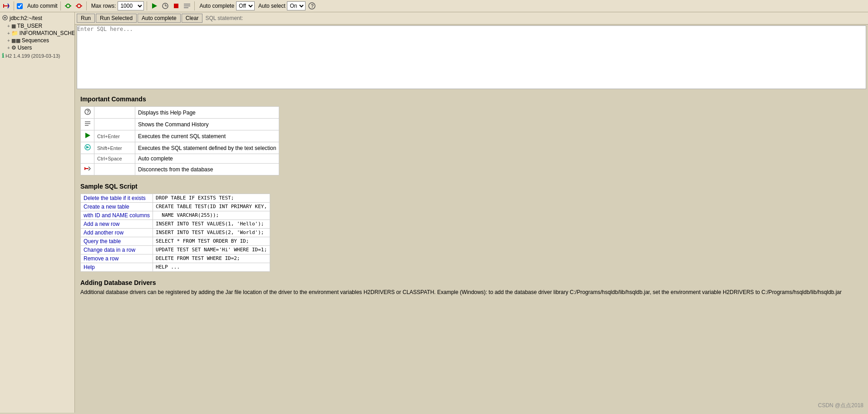 The height and width of the screenshot is (414, 868). What do you see at coordinates (212, 233) in the screenshot?
I see `sample-code-4: INSERT INTO TEST VALUES(2, 'World');` at bounding box center [212, 233].